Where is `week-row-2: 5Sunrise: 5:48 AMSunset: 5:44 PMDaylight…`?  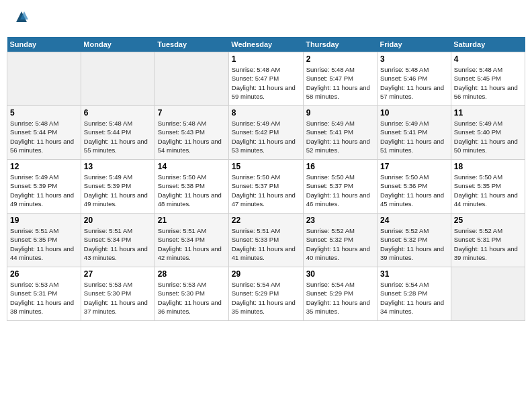 week-row-2: 5Sunrise: 5:48 AMSunset: 5:44 PMDaylight… is located at coordinates (266, 133).